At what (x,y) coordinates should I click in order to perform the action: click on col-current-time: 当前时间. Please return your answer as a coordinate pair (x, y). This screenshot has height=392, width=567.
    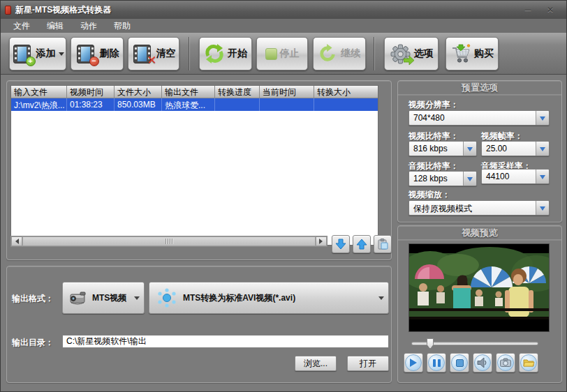
    Looking at the image, I should click on (287, 92).